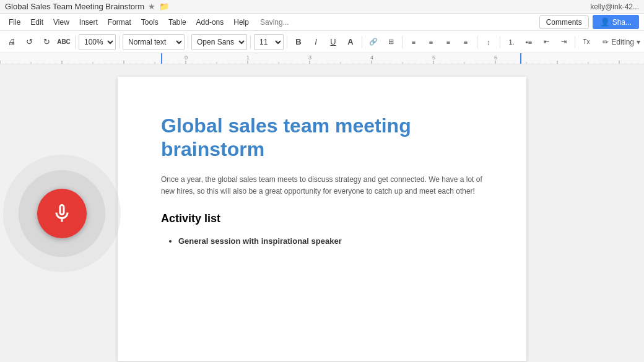  What do you see at coordinates (29, 42) in the screenshot?
I see `undo-button: ↺` at bounding box center [29, 42].